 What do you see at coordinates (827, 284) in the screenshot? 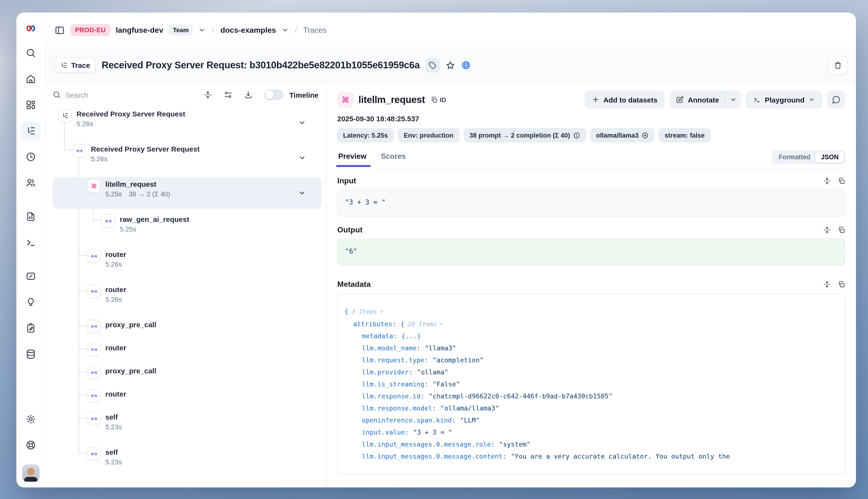
I see `metadata-collapse-button` at bounding box center [827, 284].